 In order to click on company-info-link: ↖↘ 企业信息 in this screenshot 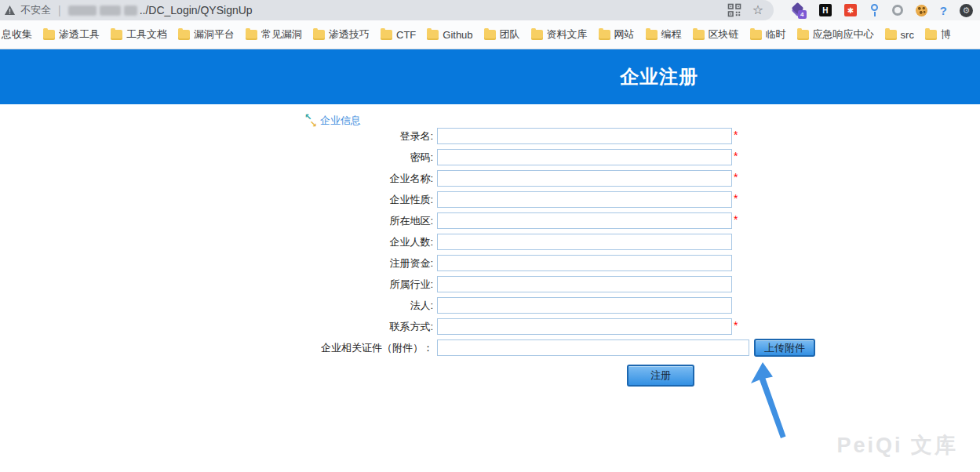, I will do `click(333, 121)`.